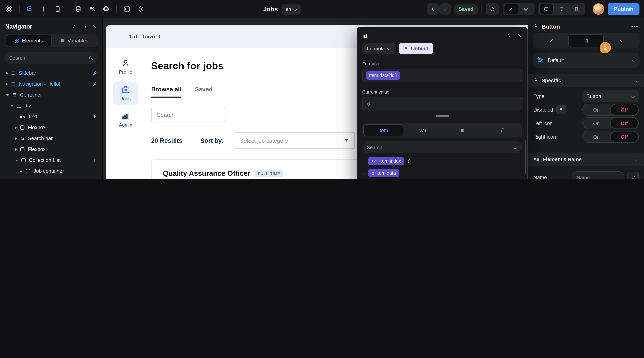 Image resolution: width=644 pixels, height=358 pixels. What do you see at coordinates (526, 157) in the screenshot?
I see `popup-scrollbar` at bounding box center [526, 157].